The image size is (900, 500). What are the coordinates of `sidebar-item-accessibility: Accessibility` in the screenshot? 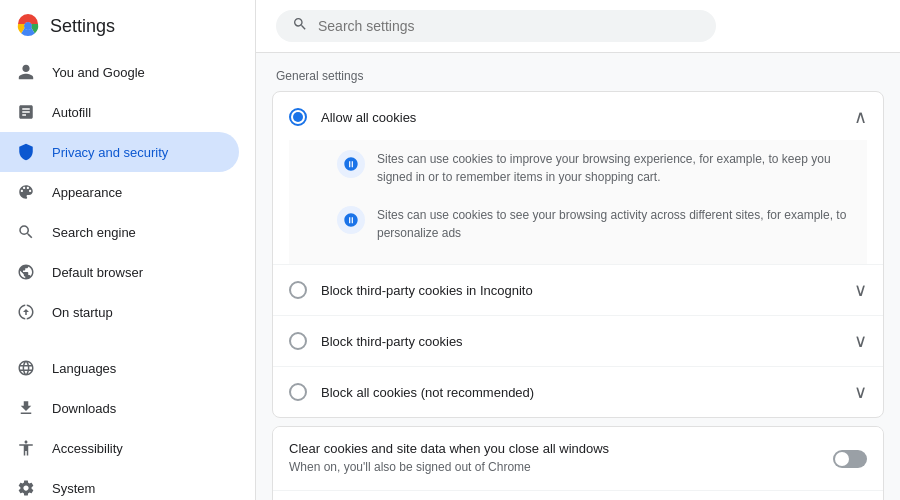 It's located at (120, 448).